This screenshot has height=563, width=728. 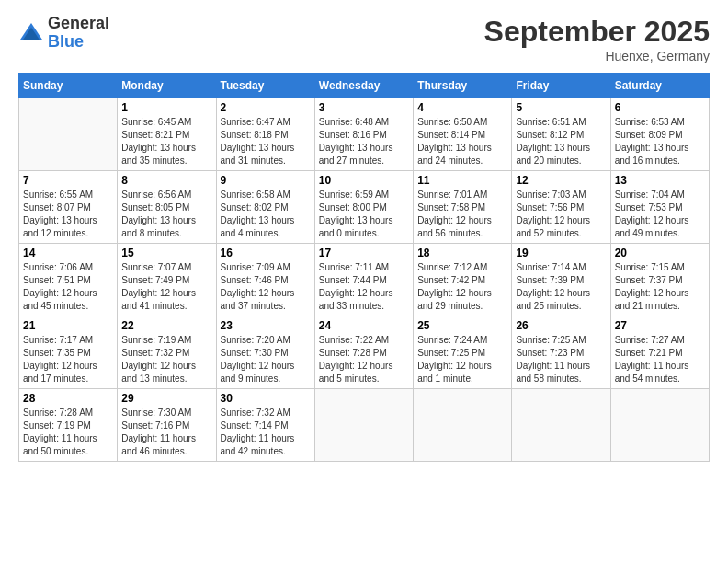 I want to click on calendar-cell: 4Sunrise: 6:50 AM Sunset: 8:14 PM Daylig…, so click(x=463, y=134).